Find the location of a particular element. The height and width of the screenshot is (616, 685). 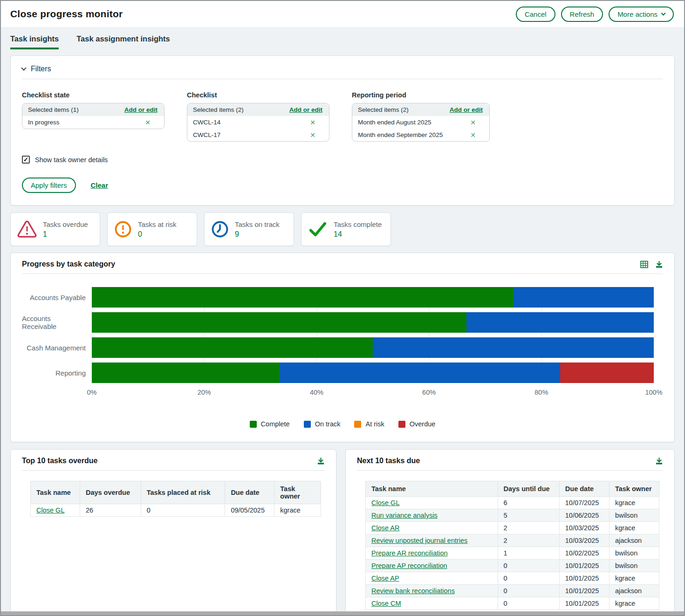

selected-item-label: CWCL-14 is located at coordinates (207, 122).